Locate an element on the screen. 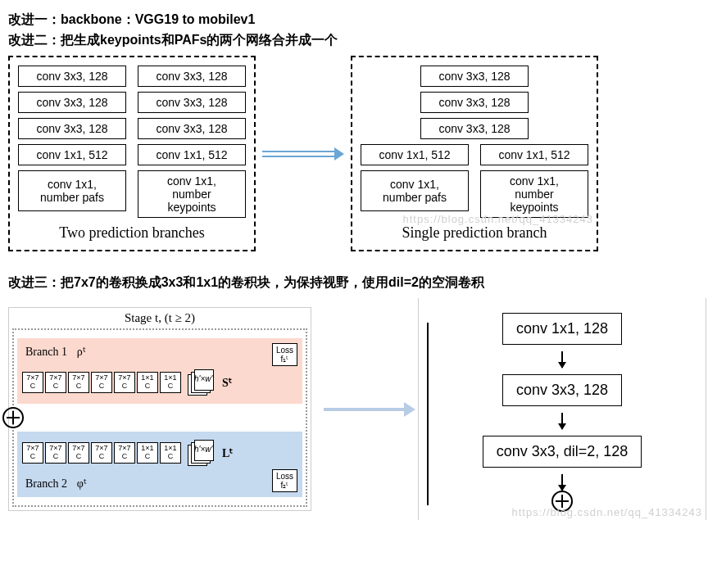 Image resolution: width=708 pixels, height=588 pixels. two-branches-box: conv 3x3, 128 conv 3x3, 128 conv 3x3, 12… is located at coordinates (132, 154).